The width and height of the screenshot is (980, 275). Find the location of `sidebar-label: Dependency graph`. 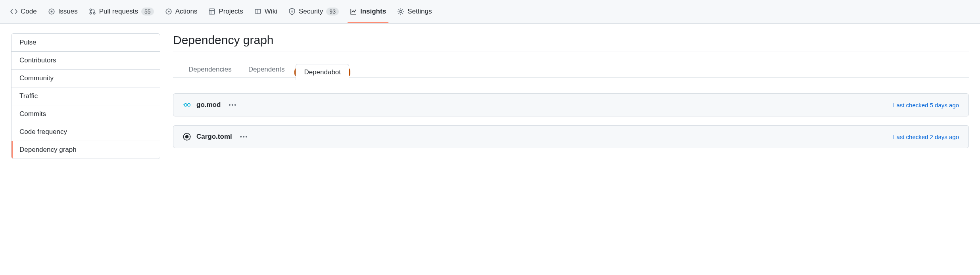

sidebar-label: Dependency graph is located at coordinates (48, 149).